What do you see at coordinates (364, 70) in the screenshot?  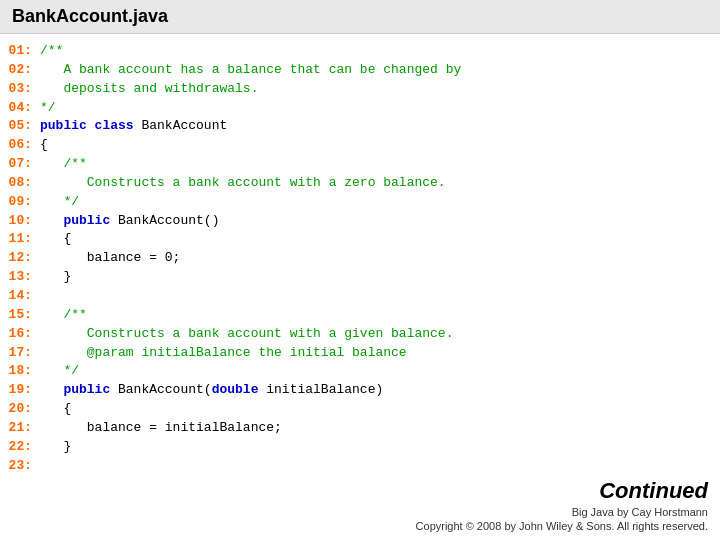 I see `table-row: 02: A bank account has a balance that ca…` at bounding box center [364, 70].